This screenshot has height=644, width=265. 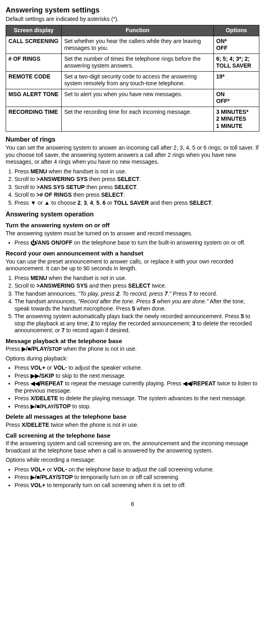 I want to click on play-stop-icon: ▶/■/PLAY/STOP, so click(x=52, y=477).